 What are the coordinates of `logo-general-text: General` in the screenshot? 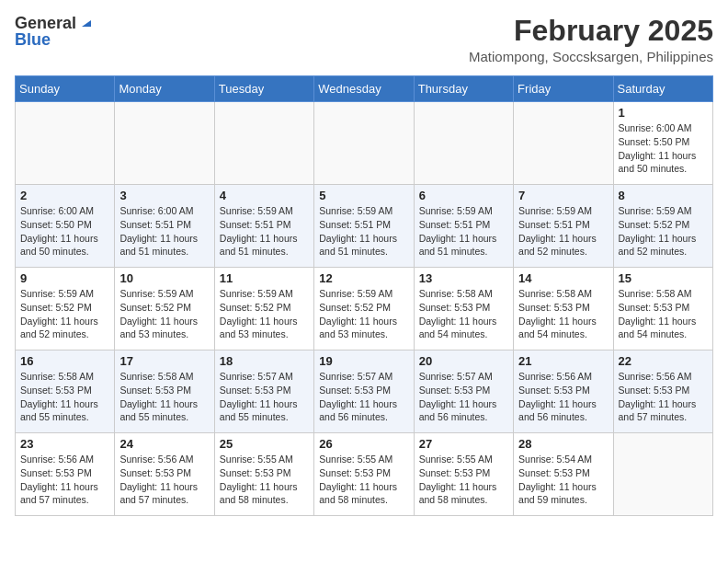 It's located at (46, 23).